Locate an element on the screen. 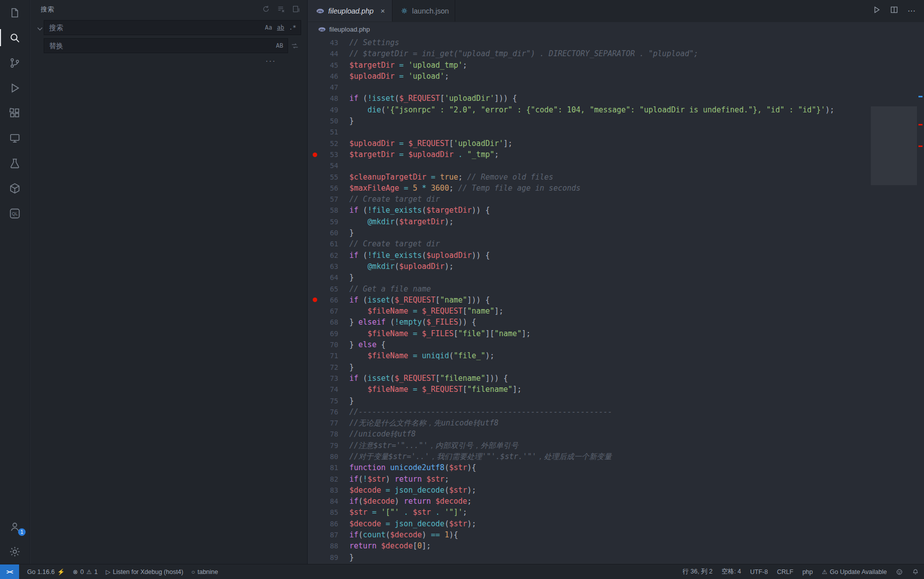  code-line: 49 die('{"jsonrpc" : "2.0", "error" : {"… is located at coordinates (589, 110).